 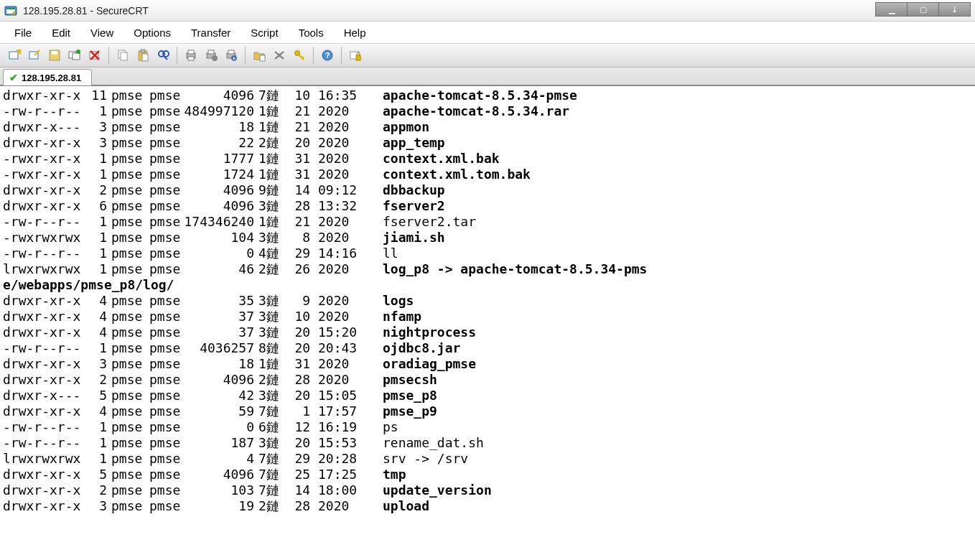 What do you see at coordinates (96, 380) in the screenshot?
I see `col-links: 2` at bounding box center [96, 380].